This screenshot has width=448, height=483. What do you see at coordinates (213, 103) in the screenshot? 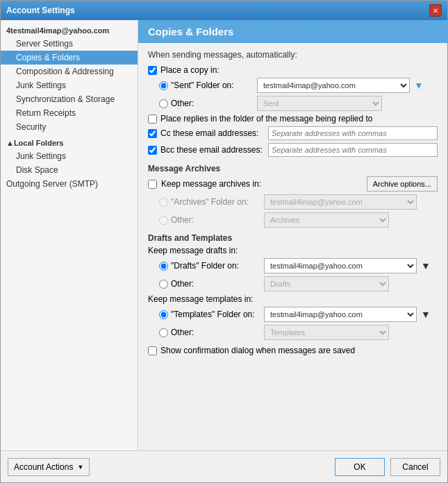
I see `other-sent-label: Other:` at bounding box center [213, 103].